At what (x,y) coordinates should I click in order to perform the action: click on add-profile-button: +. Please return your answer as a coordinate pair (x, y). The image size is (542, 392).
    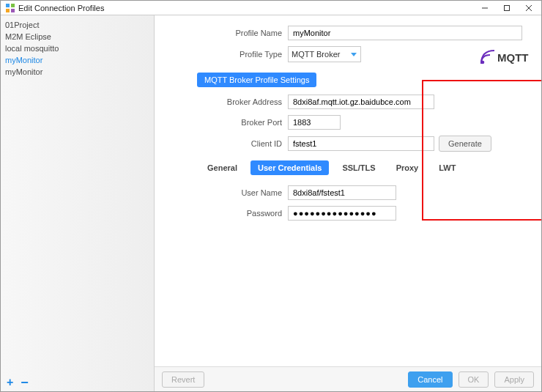
    Looking at the image, I should click on (10, 382).